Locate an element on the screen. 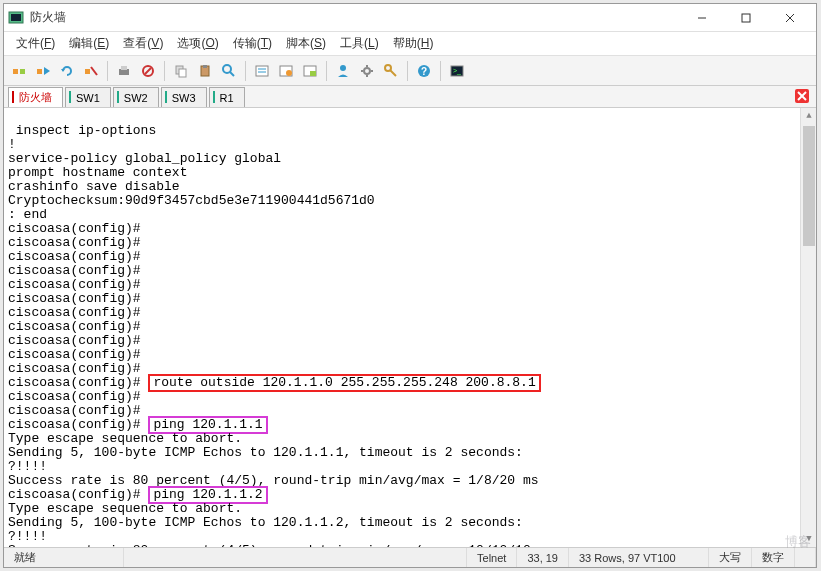  menubar: 文件(F) 编辑(E) 查看(V) 选项(O) 传输(T) 脚本(S) 工具(L… is located at coordinates (410, 44).